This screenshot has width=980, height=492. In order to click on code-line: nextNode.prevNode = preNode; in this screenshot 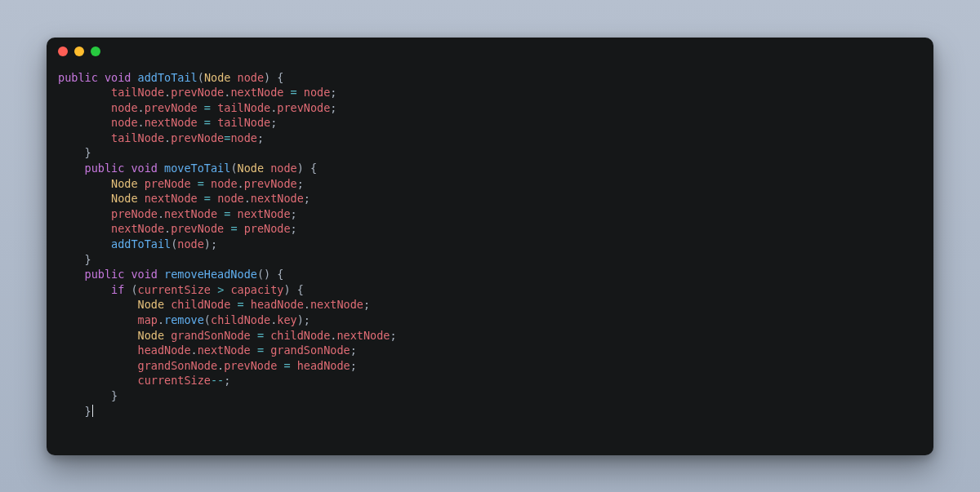, I will do `click(178, 228)`.